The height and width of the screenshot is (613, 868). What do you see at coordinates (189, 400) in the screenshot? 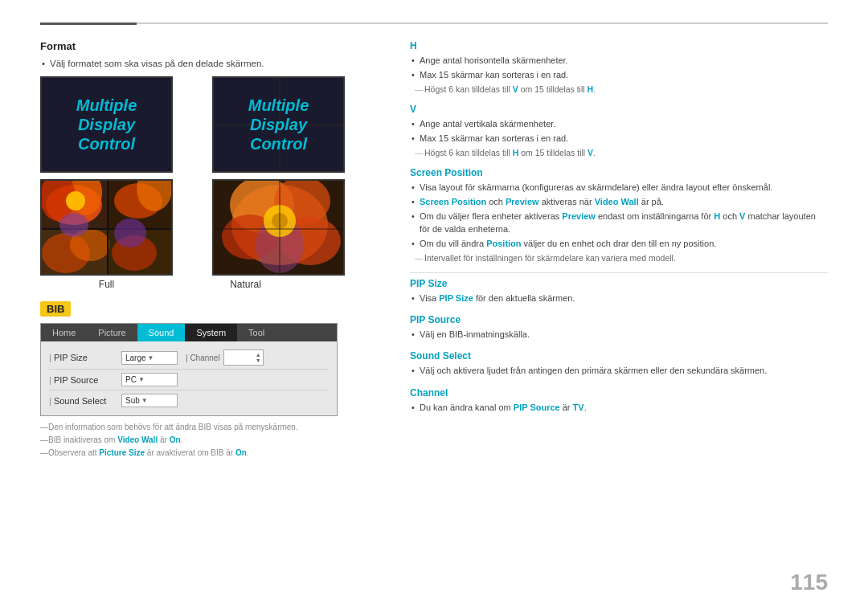
I see `panel-row-sound-select: | Sound Select Sub ▼` at bounding box center [189, 400].